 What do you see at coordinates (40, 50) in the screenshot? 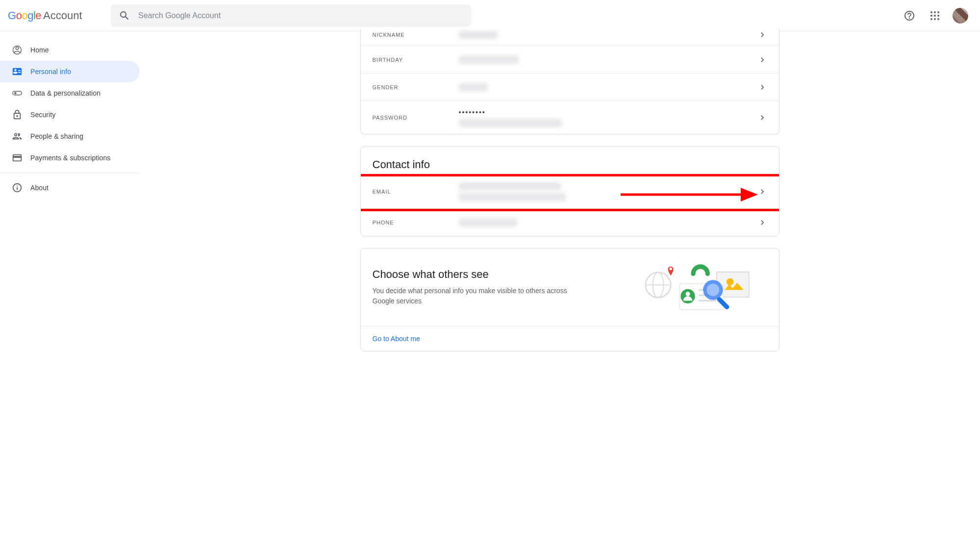
I see `sidebar-item-label: Home` at bounding box center [40, 50].